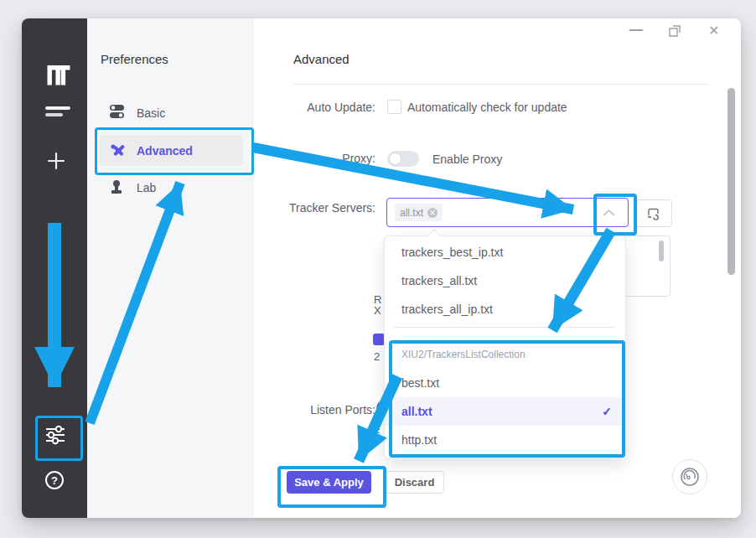 Image resolution: width=756 pixels, height=538 pixels. Describe the element at coordinates (151, 113) in the screenshot. I see `sidebar-item-basic: Basic` at that location.